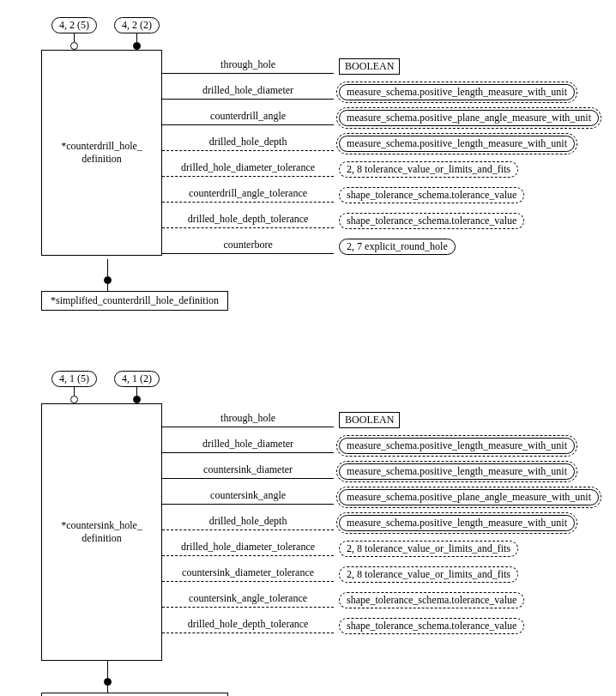 Image resolution: width=616 pixels, height=696 pixels. I want to click on attribute-row: counterbore2, 7 explicit_round_hole, so click(381, 246).